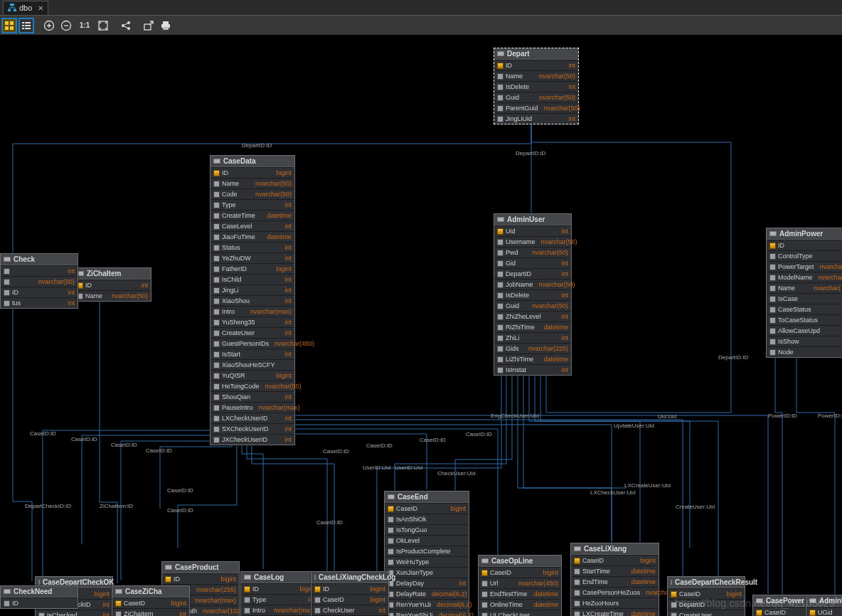 The image size is (842, 616). I want to click on table-row: LXCreateTimedatetime, so click(614, 612).